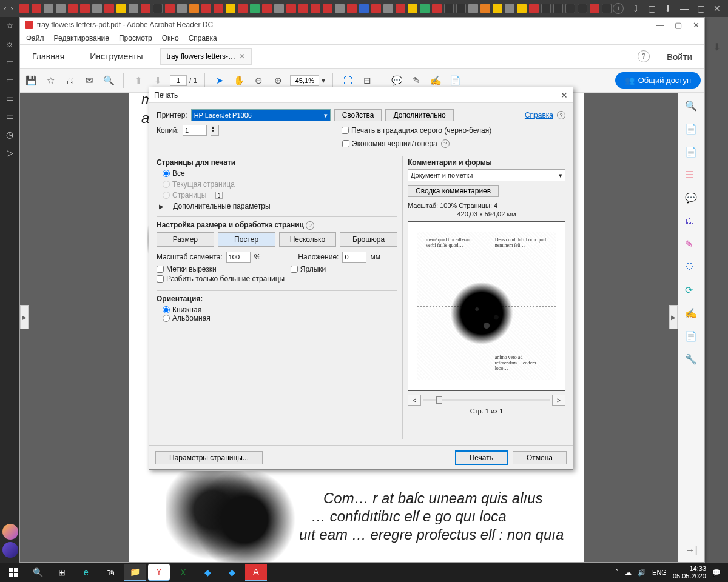  I want to click on close-icon: ✕, so click(696, 25).